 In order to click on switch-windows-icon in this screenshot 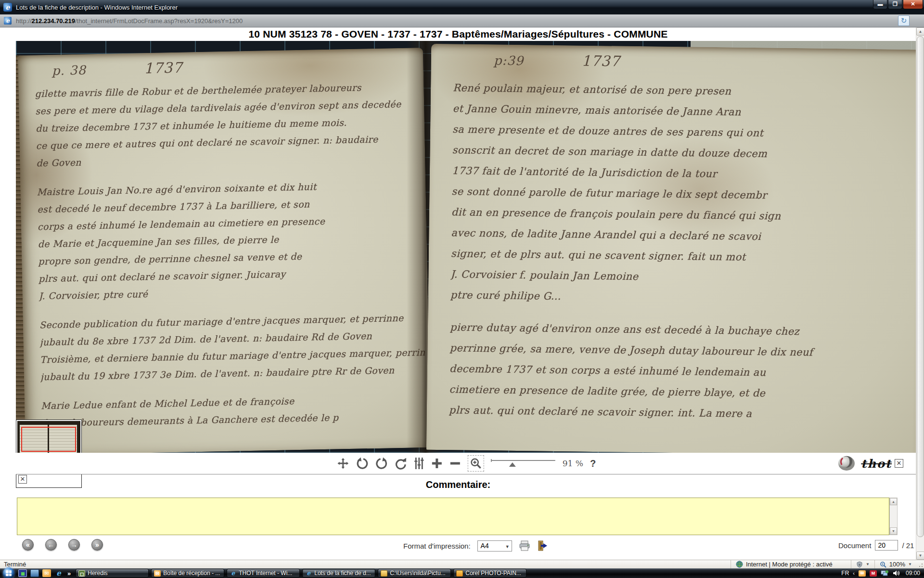, I will do `click(23, 573)`.